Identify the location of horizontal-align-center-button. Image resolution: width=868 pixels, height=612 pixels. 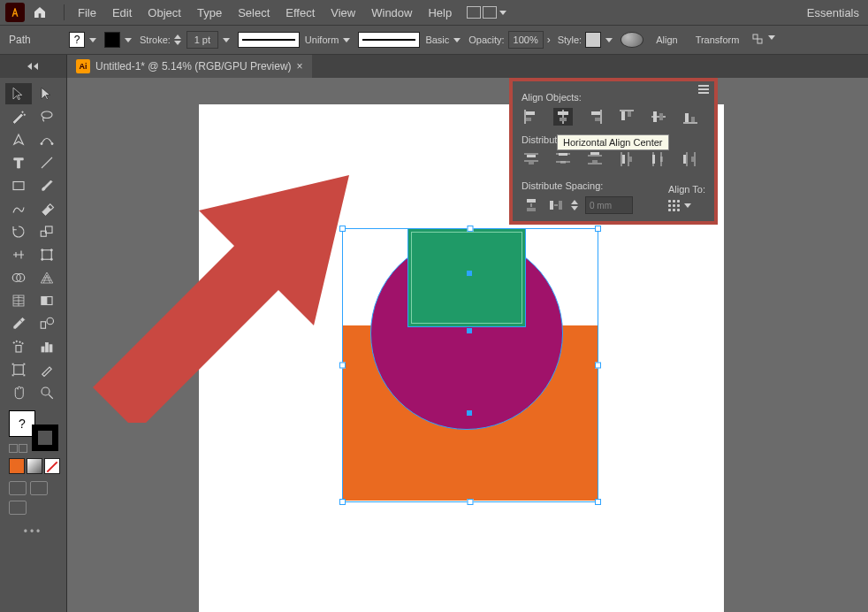
(563, 117).